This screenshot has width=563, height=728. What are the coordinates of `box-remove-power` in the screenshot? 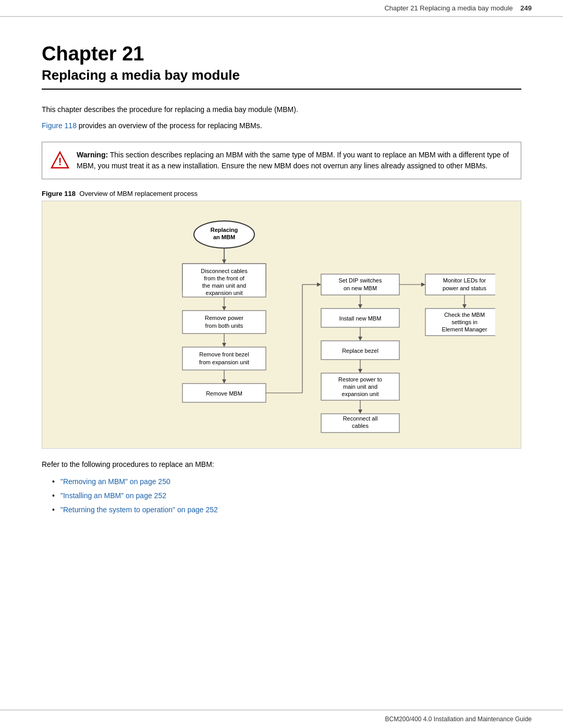 It's located at (224, 322).